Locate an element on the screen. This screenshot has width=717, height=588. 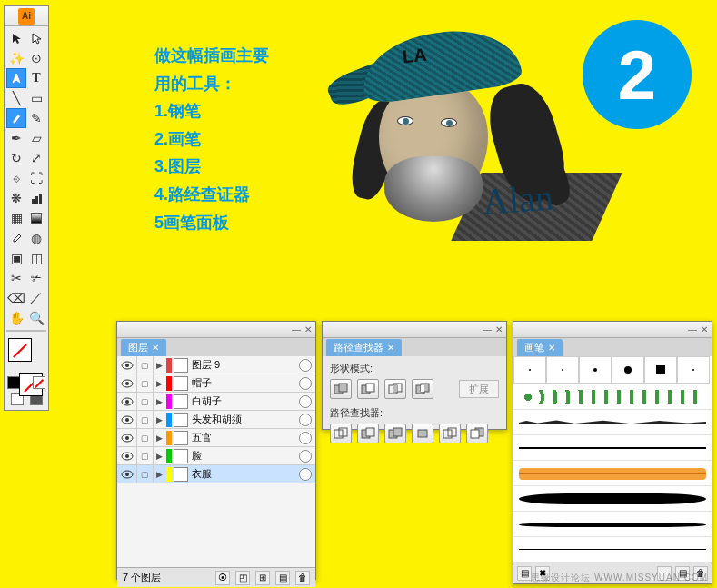
symbol-sprayer-tool: ❋ is located at coordinates (16, 198).